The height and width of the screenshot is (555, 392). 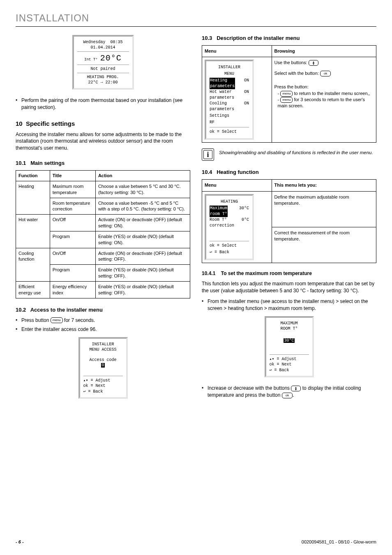 I want to click on lcd-item: Maximumroom T°, so click(x=219, y=211).